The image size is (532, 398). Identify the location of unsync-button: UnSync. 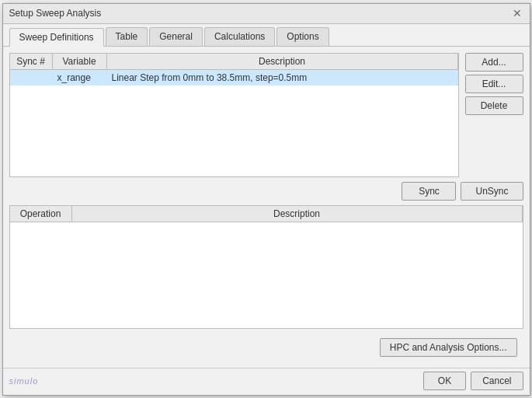
(492, 191).